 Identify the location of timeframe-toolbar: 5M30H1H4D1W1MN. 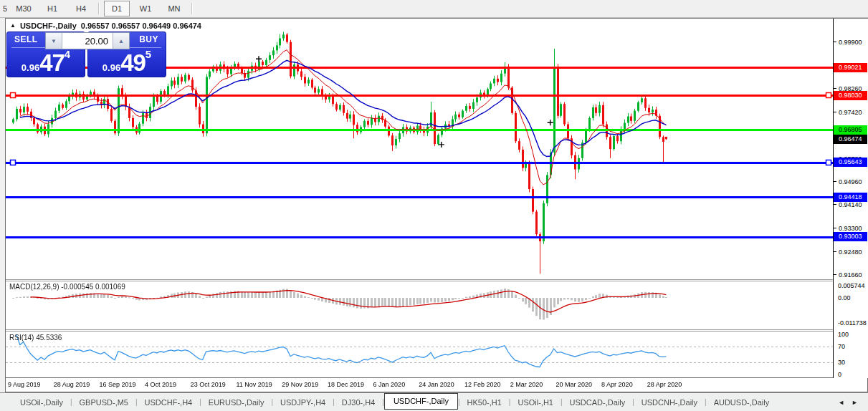
(434, 9).